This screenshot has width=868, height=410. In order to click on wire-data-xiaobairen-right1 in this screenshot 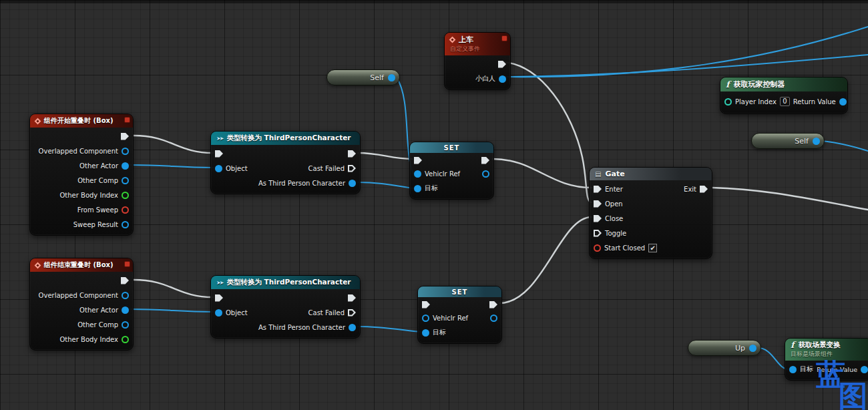, I will do `click(685, 65)`.